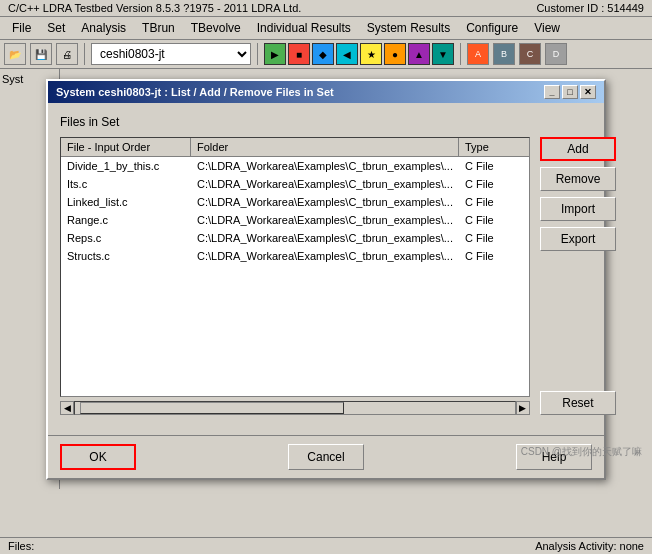 The height and width of the screenshot is (554, 652). Describe the element at coordinates (295, 184) in the screenshot. I see `table-row: Its.cC:\LDRA_Workarea\Examples\C_tbrun_e…` at that location.